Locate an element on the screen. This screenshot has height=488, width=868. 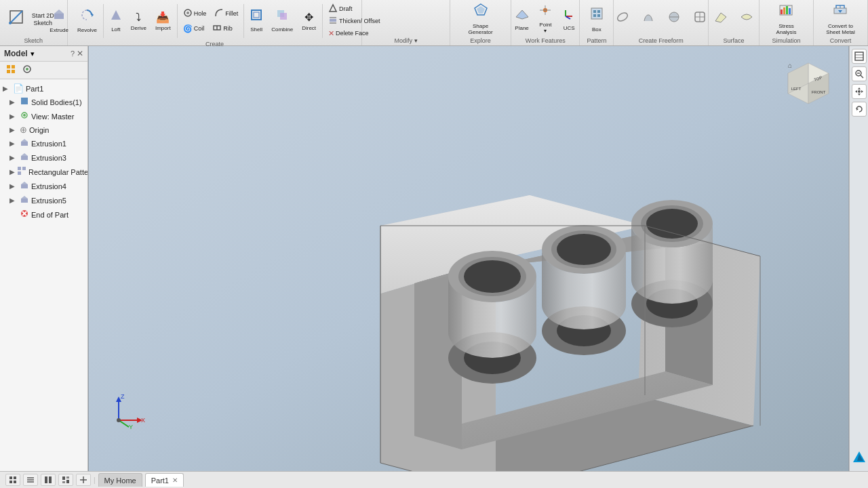
freeform-btn2 is located at coordinates (648, 20).